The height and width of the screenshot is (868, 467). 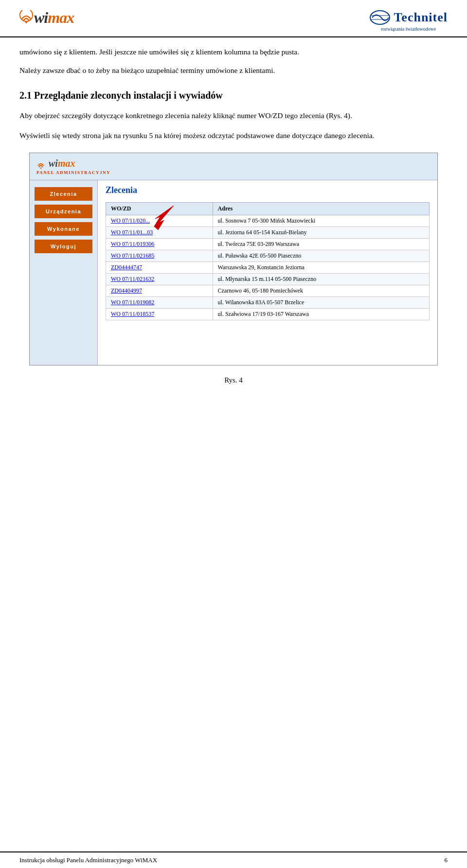 What do you see at coordinates (234, 52) in the screenshot?
I see `paragraph-1: umówiono się z klientem. Jeśli jeszcze n…` at bounding box center [234, 52].